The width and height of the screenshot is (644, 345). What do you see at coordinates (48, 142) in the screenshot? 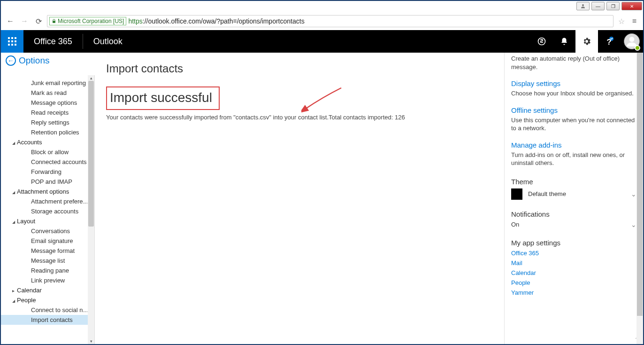
I see `nav-item-accounts: Accounts` at bounding box center [48, 142].